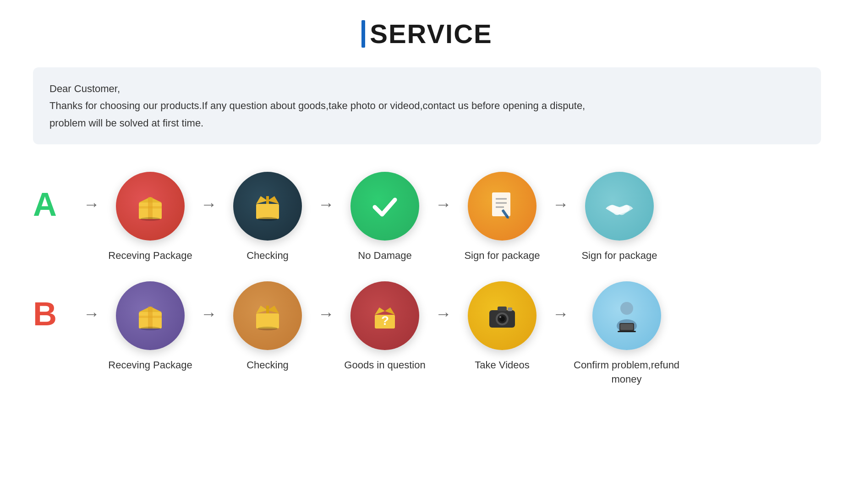  What do you see at coordinates (619, 206) in the screenshot?
I see `icon-handshake` at bounding box center [619, 206].